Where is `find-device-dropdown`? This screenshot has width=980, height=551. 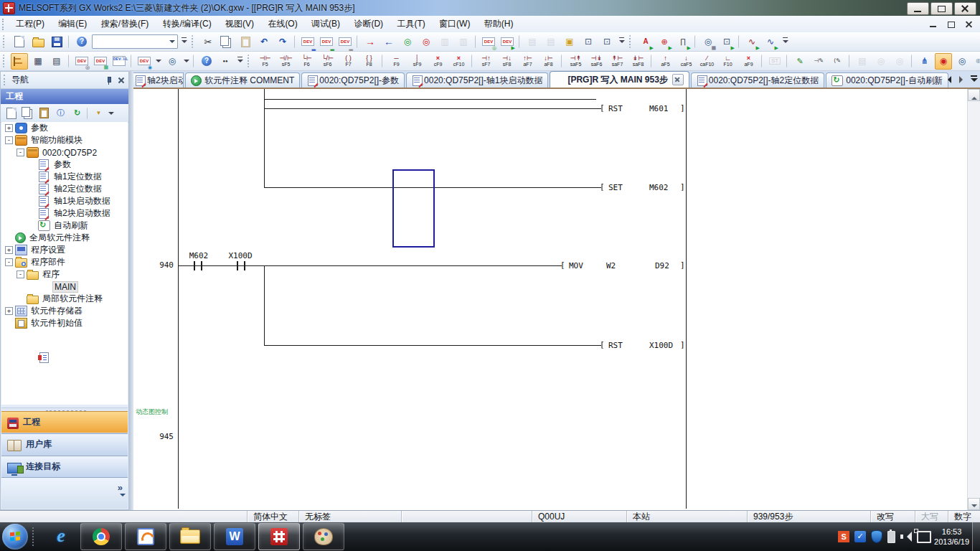
find-device-dropdown is located at coordinates (187, 62).